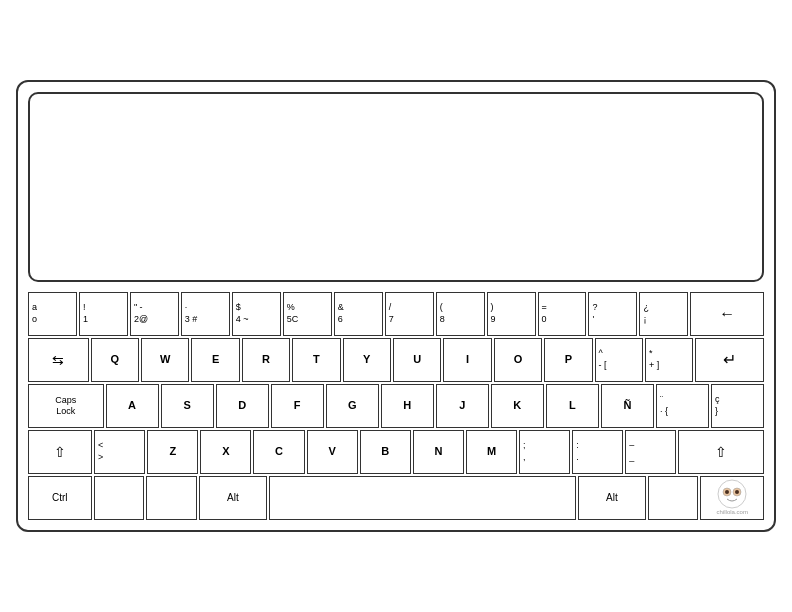  I want to click on key-caps-lock: CapsLock, so click(66, 406).